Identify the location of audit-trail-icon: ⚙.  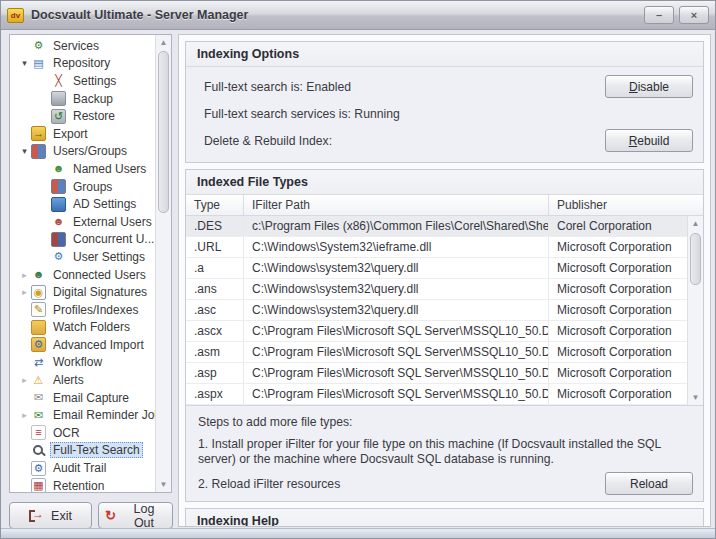
(38, 468).